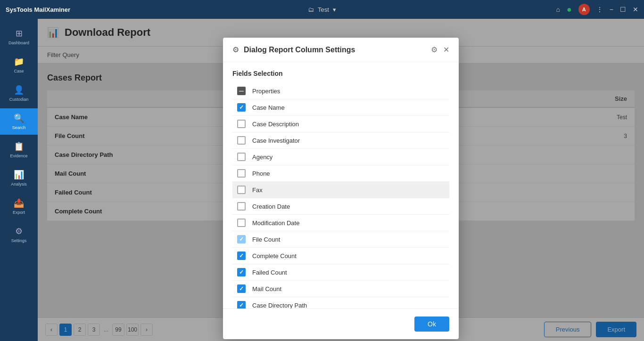  What do you see at coordinates (19, 93) in the screenshot?
I see `sidebar-item-custodian: 👤 Custodian` at bounding box center [19, 93].